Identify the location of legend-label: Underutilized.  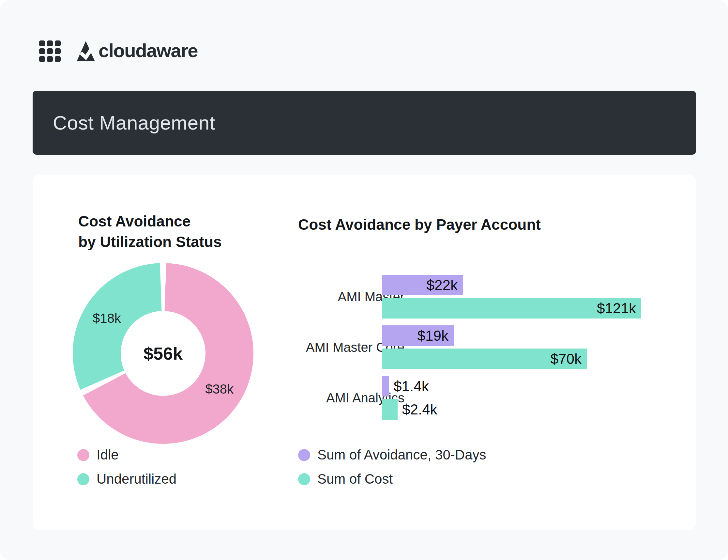
(137, 479).